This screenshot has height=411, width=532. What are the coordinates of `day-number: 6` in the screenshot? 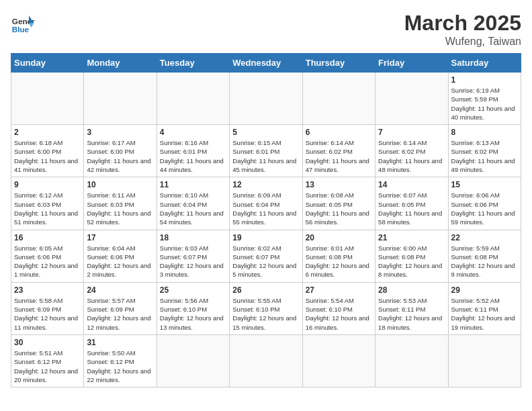 It's located at (339, 132).